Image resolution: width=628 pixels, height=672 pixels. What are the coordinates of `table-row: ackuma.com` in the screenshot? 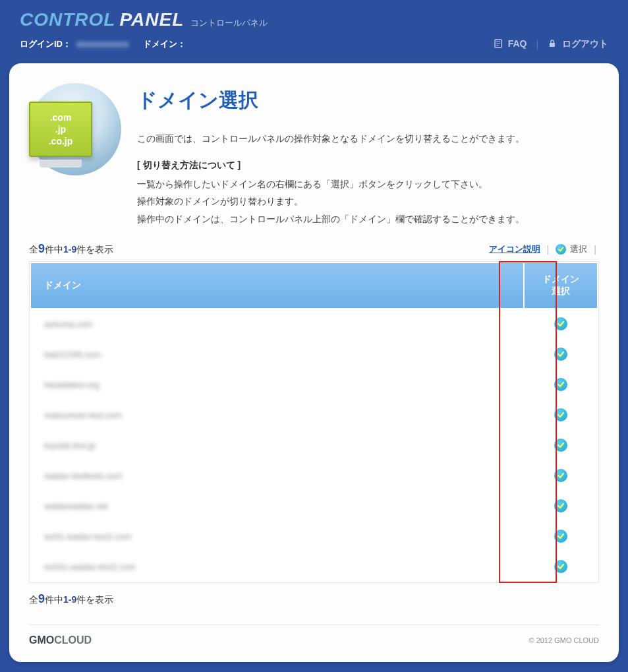 It's located at (314, 324).